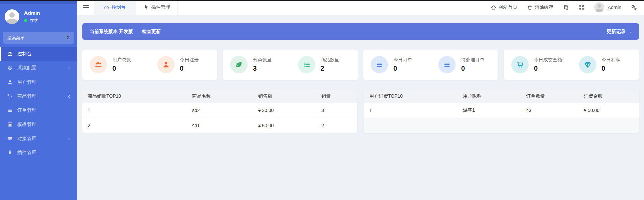 The width and height of the screenshot is (644, 200). What do you see at coordinates (262, 60) in the screenshot?
I see `stat-label: 分类数量` at bounding box center [262, 60].